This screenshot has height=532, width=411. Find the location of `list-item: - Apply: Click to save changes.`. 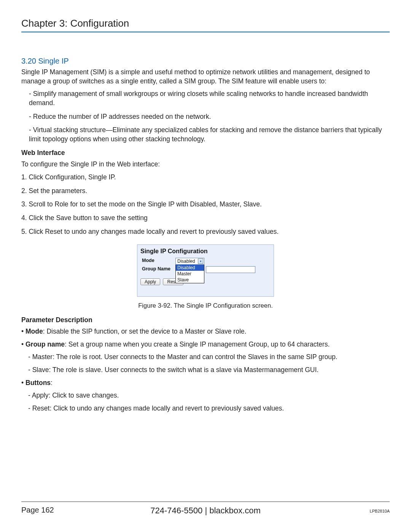

list-item: - Apply: Click to save changes. is located at coordinates (206, 396).